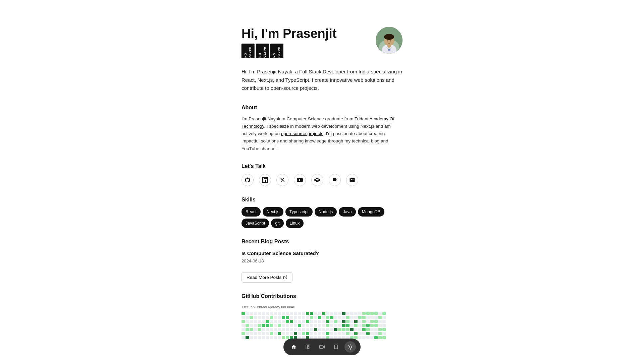 The height and width of the screenshot is (362, 644). Describe the element at coordinates (294, 347) in the screenshot. I see `home-toolbar-btn` at that location.